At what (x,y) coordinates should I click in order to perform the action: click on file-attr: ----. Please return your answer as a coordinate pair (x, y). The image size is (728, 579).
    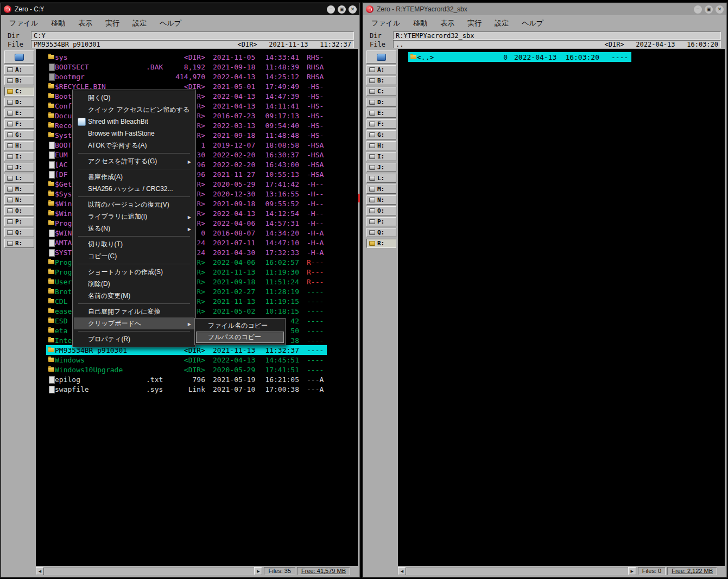
    Looking at the image, I should click on (316, 351).